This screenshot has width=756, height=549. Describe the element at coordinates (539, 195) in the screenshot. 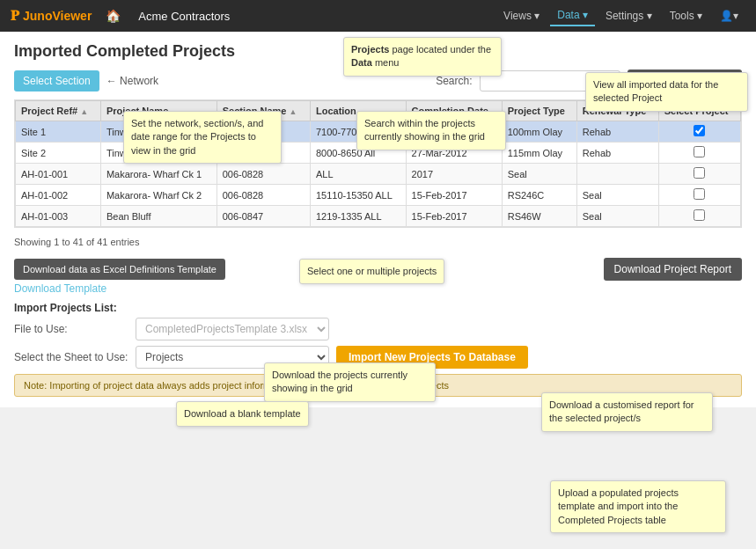

I see `cell-type: RS246C` at that location.